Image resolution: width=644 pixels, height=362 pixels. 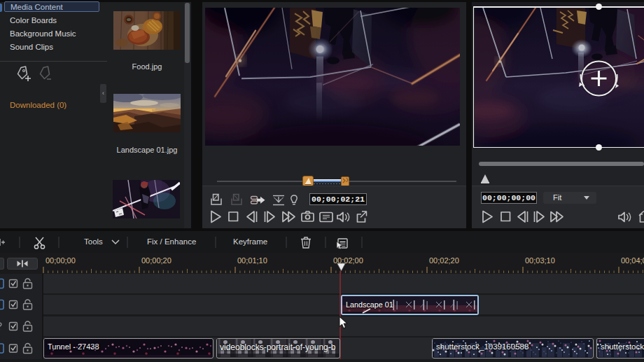 What do you see at coordinates (633, 260) in the screenshot?
I see `svg-text: 00;04;00` at bounding box center [633, 260].